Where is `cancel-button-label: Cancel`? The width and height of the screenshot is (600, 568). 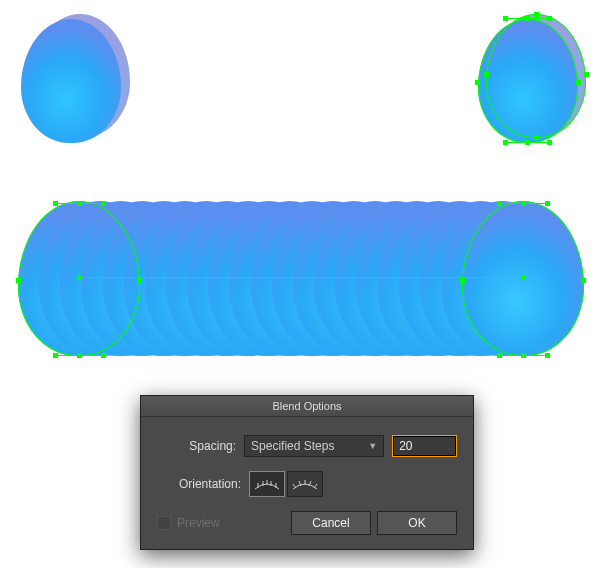 cancel-button-label: Cancel is located at coordinates (330, 523).